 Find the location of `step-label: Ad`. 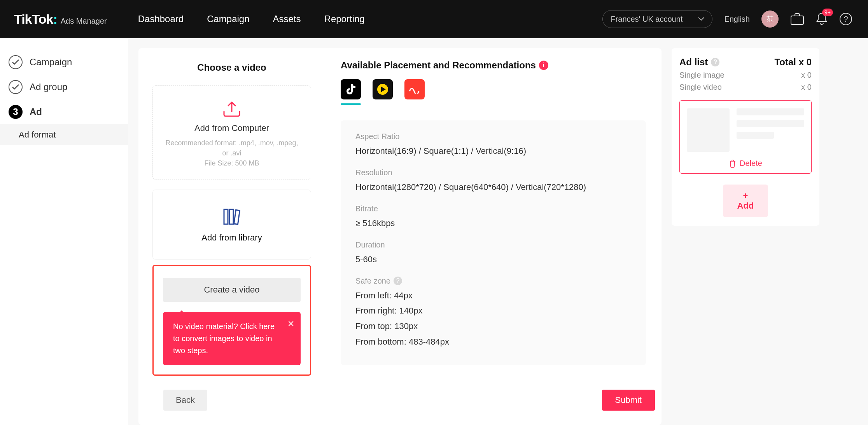

step-label: Ad is located at coordinates (36, 112).